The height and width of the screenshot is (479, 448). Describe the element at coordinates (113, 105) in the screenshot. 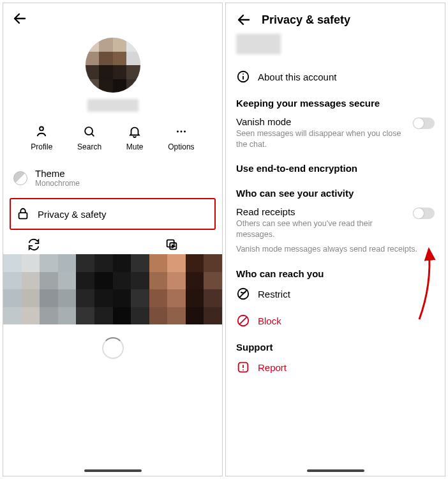

I see `profile-name` at that location.